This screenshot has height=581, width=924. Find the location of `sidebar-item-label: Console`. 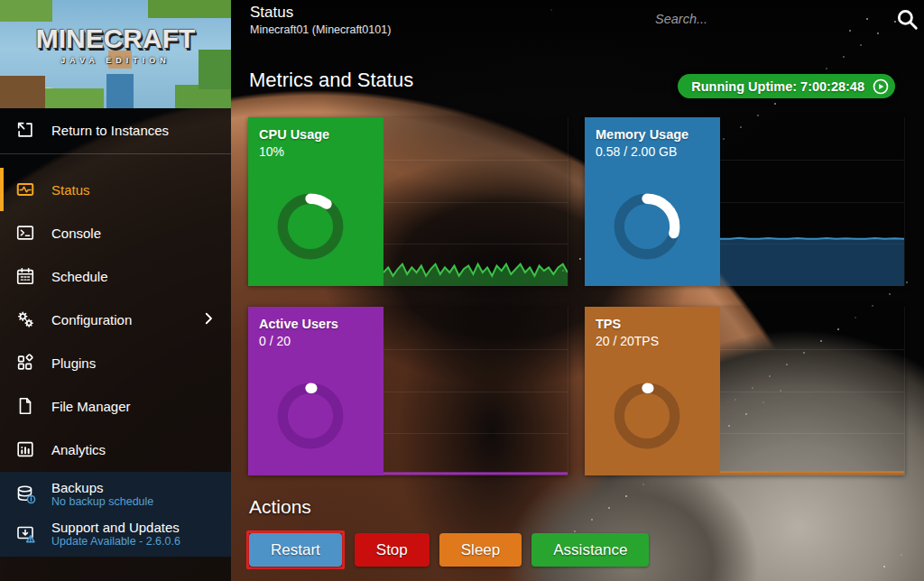

sidebar-item-label: Console is located at coordinates (76, 233).